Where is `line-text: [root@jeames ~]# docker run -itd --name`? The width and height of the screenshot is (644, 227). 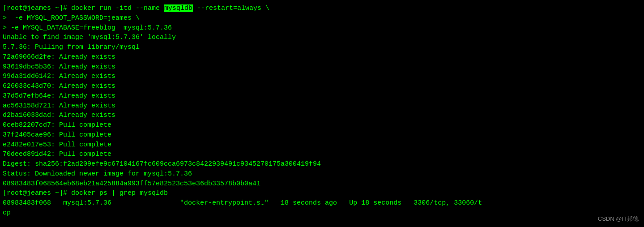
line-text: [root@jeames ~]# docker run -itd --name is located at coordinates (83, 8).